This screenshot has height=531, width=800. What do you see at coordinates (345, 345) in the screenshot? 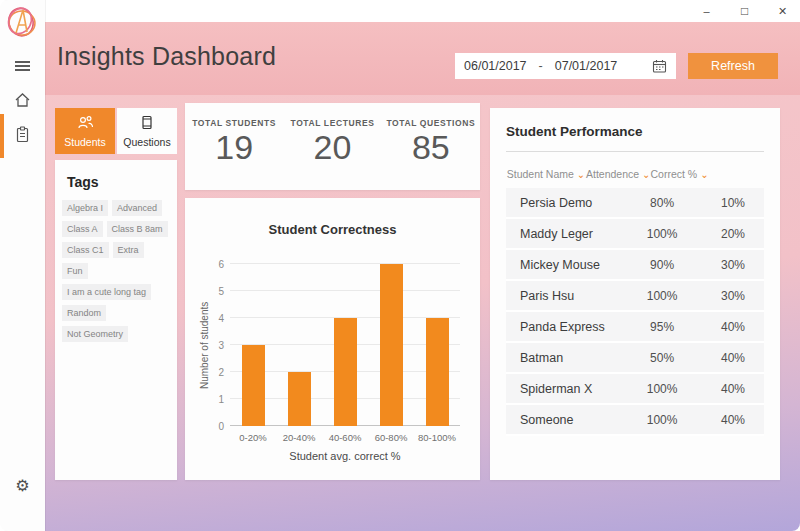
I see `chart-plot: 0123456` at bounding box center [345, 345].